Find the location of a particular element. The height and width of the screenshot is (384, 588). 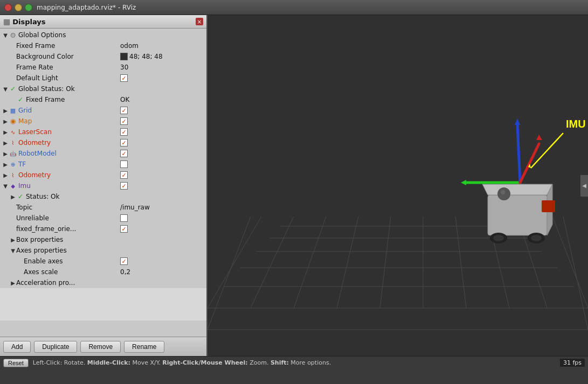

tf-checkbox is located at coordinates (124, 164).